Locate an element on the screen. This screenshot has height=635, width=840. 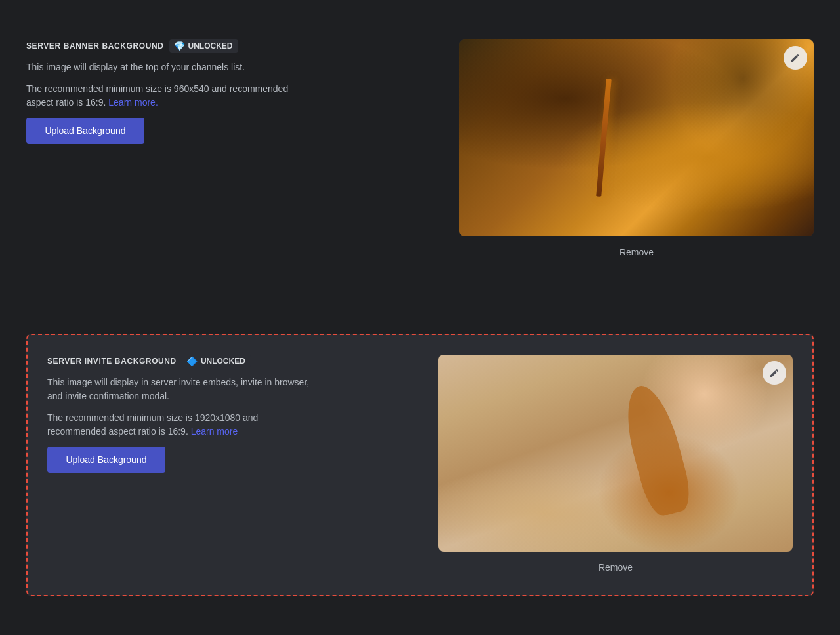
banner-image is located at coordinates (637, 138).